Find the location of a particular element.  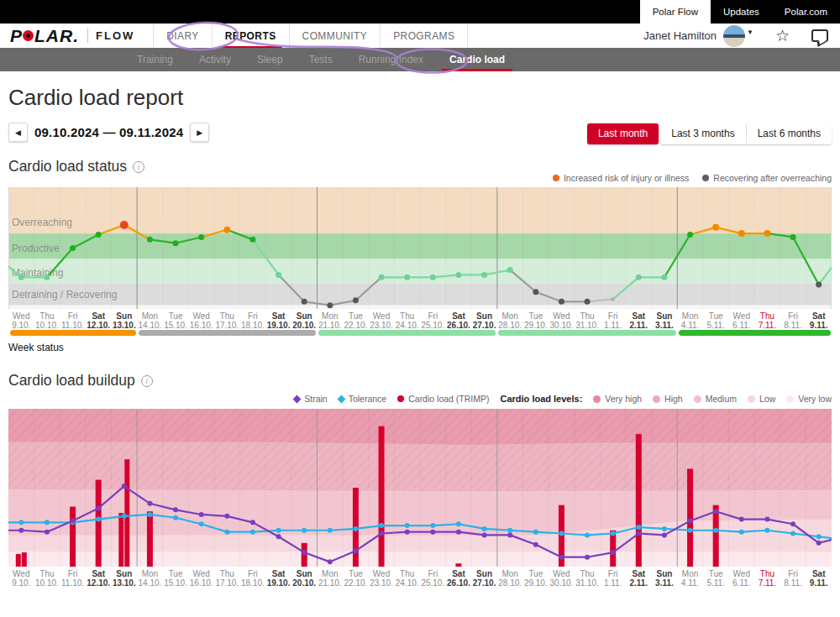

x-axis-label-mon-21-10: Mon21.10. is located at coordinates (331, 578).